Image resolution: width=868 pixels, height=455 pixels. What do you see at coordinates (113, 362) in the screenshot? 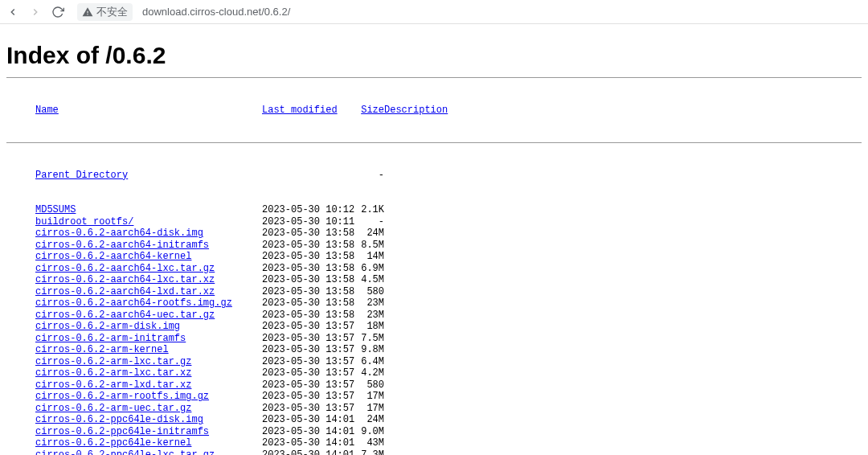
I see `file-link: cirros-0.6.2-arm-lxc.tar.gz` at bounding box center [113, 362].